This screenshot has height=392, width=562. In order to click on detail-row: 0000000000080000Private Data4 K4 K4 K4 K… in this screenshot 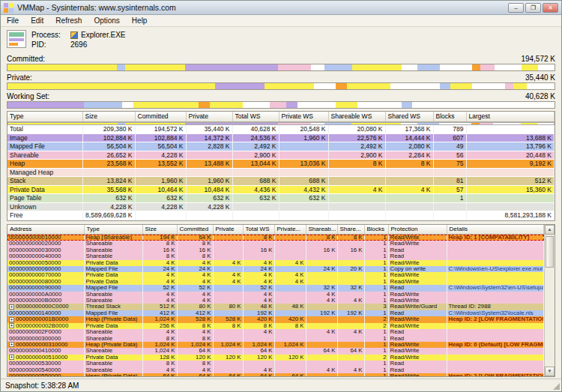, I will do `click(276, 282)`.